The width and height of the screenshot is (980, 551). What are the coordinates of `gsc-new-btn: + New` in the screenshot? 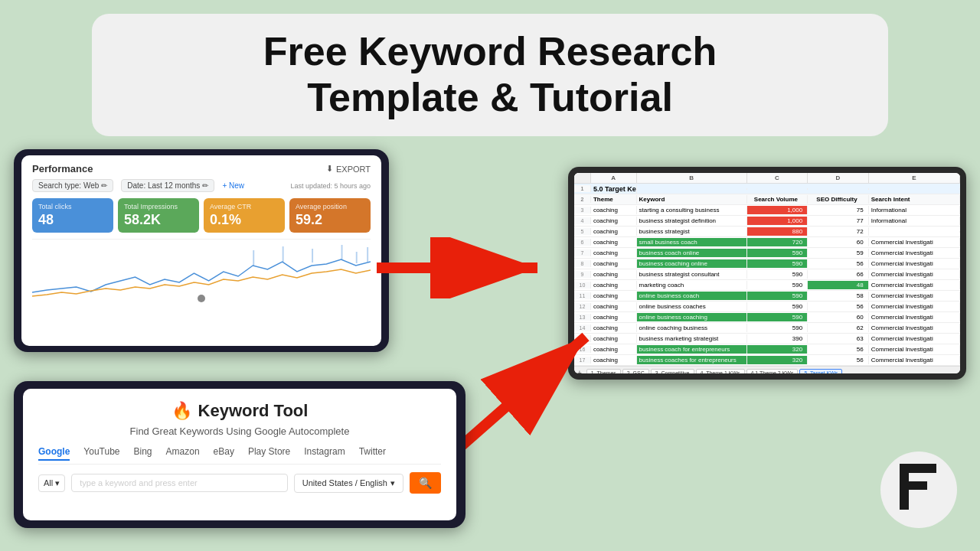 It's located at (233, 185).